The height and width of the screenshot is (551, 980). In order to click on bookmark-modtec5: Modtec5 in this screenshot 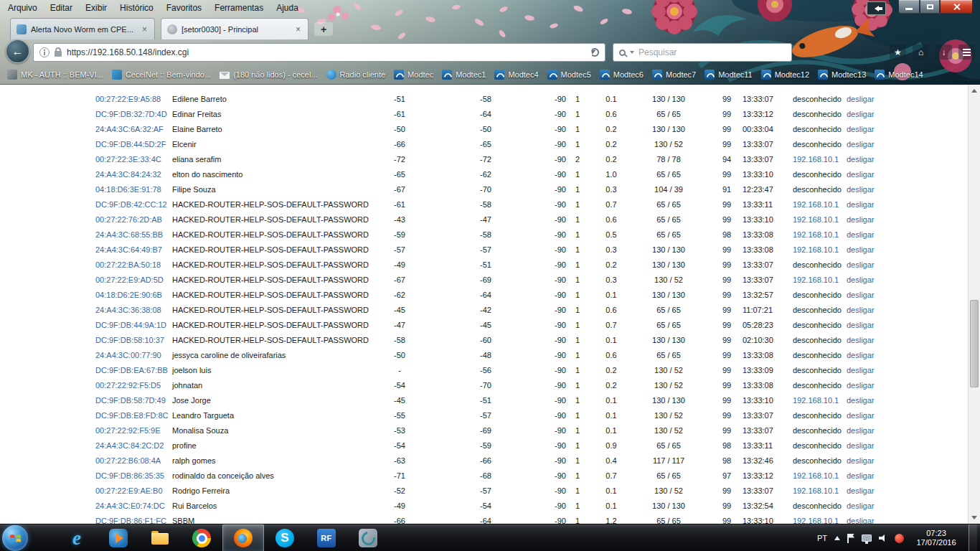, I will do `click(570, 75)`.